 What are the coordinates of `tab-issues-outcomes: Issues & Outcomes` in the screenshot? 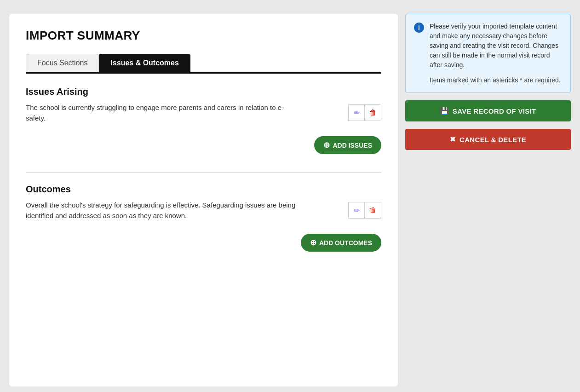 It's located at (144, 63).